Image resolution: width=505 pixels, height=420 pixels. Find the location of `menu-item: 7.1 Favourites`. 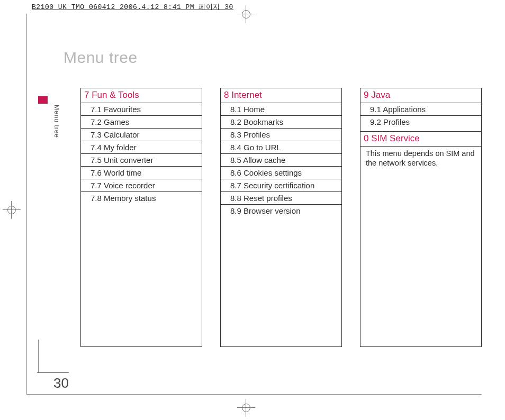

menu-item: 7.1 Favourites is located at coordinates (141, 109).